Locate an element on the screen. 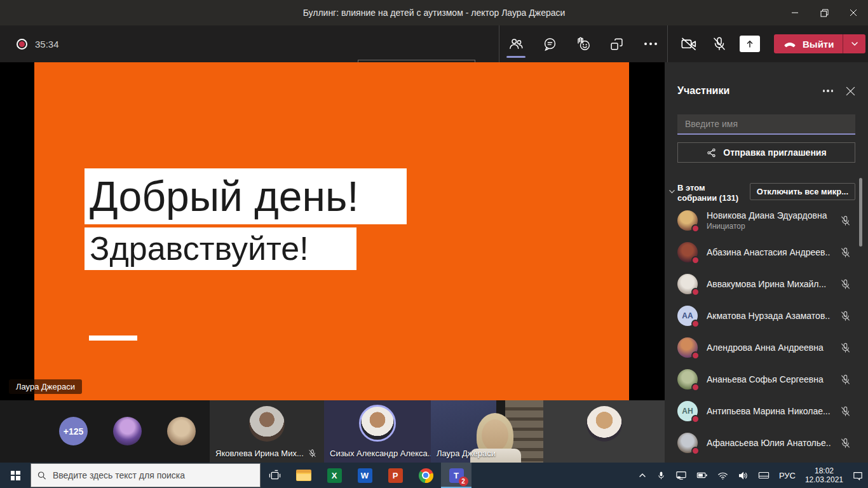 The height and width of the screenshot is (488, 868). participant-row: Ананьева Софья Сергеевна is located at coordinates (766, 379).